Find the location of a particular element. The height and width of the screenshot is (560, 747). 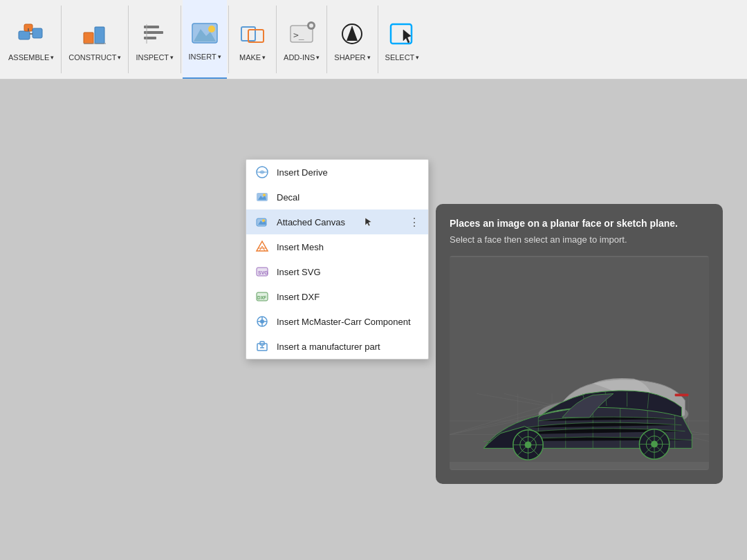

insert-manufacturer-icon is located at coordinates (262, 346).